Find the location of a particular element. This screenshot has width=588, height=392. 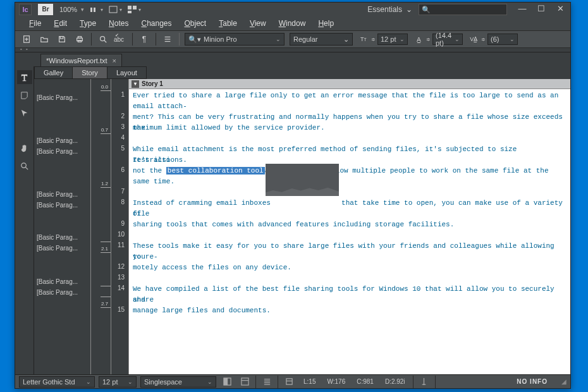

workspace-select: Essentials ⌄ is located at coordinates (389, 9).